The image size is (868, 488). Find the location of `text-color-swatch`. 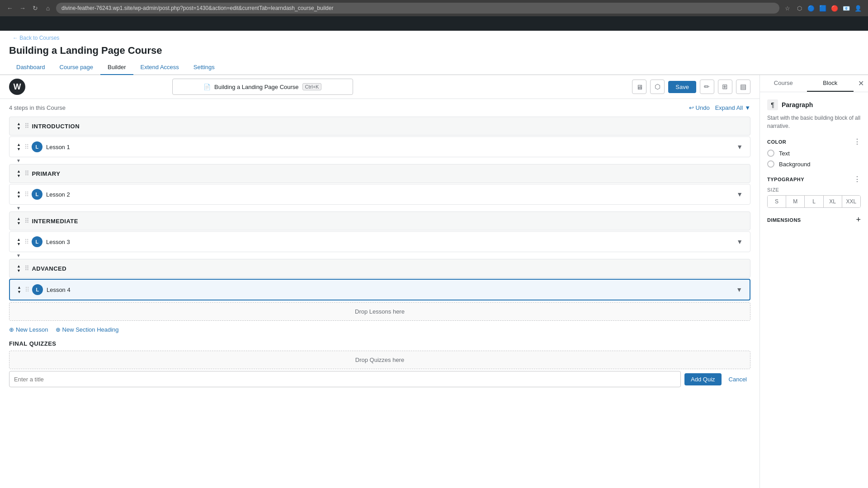

text-color-swatch is located at coordinates (771, 153).